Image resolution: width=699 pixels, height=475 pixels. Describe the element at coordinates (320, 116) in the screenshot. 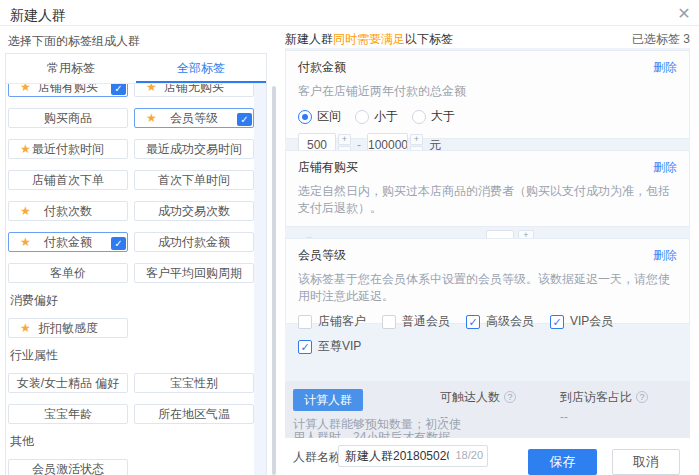

I see `payment-radio: 区间` at that location.